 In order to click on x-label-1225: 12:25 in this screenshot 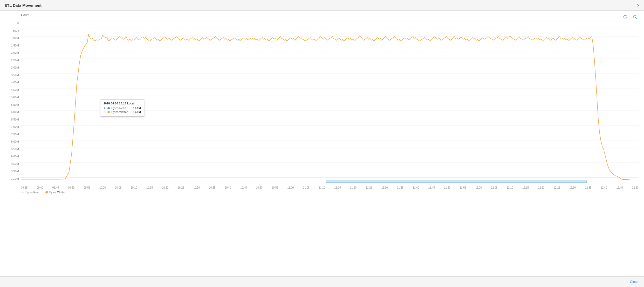, I will do `click(557, 188)`.